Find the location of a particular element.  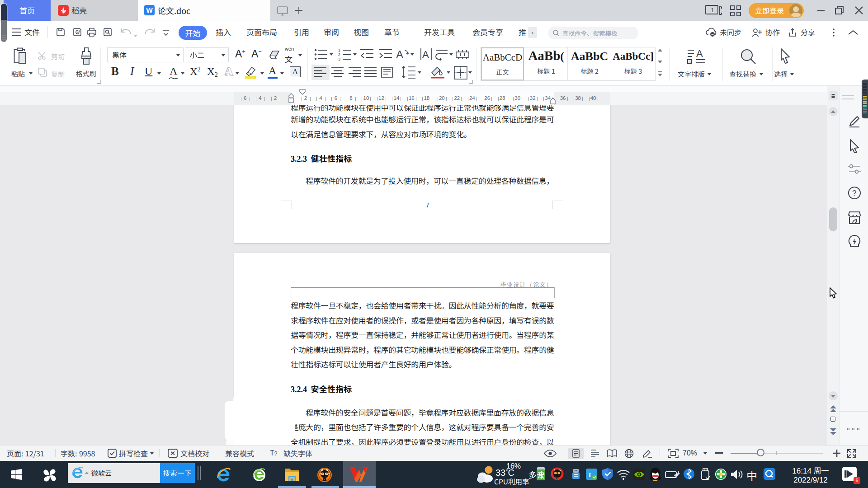

svg-text: 3 is located at coordinates (339, 59).